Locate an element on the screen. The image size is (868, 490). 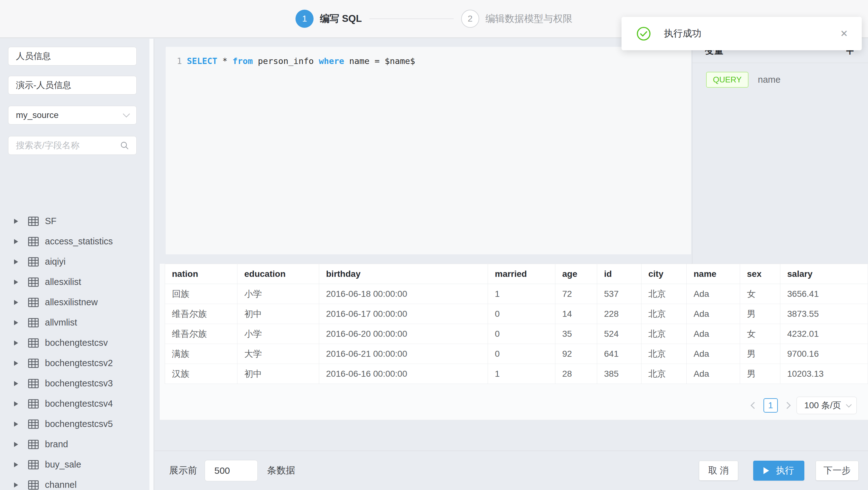
play-icon is located at coordinates (766, 470).